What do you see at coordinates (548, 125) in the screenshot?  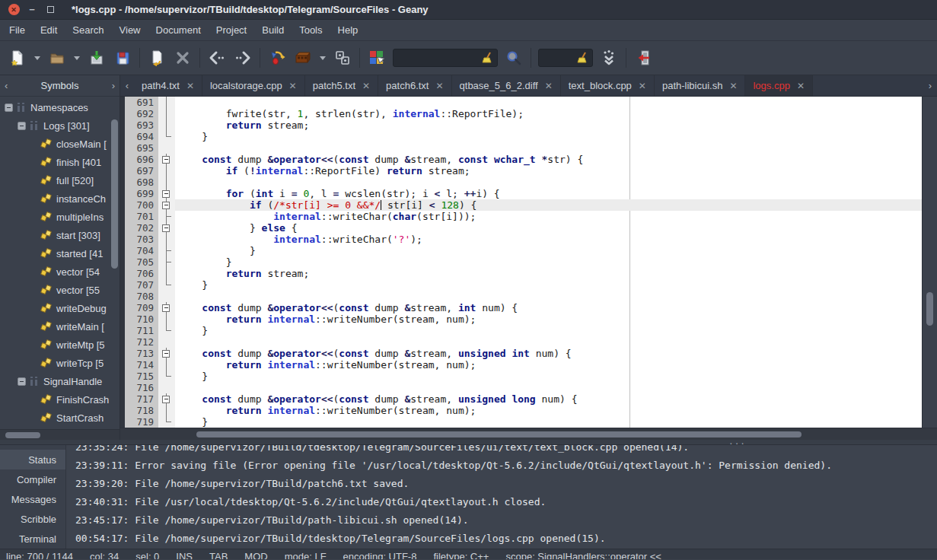 I see `code-line-693: return stream;` at bounding box center [548, 125].